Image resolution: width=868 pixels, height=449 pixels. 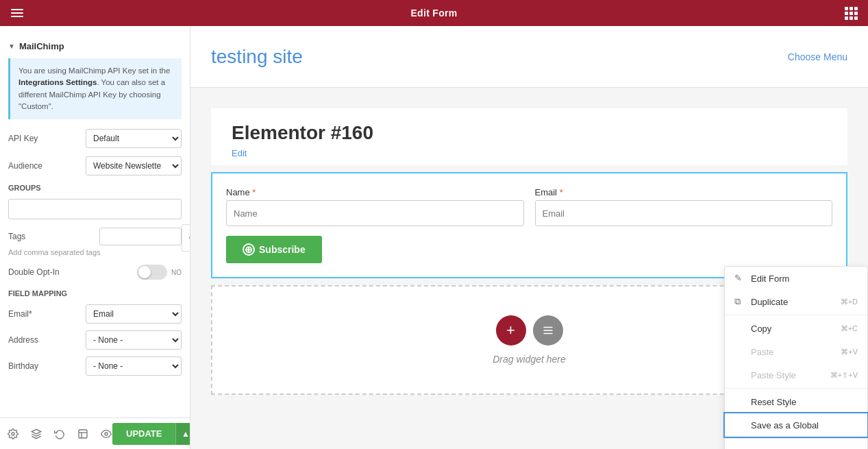 I want to click on update-button: UPDATE, so click(x=144, y=434).